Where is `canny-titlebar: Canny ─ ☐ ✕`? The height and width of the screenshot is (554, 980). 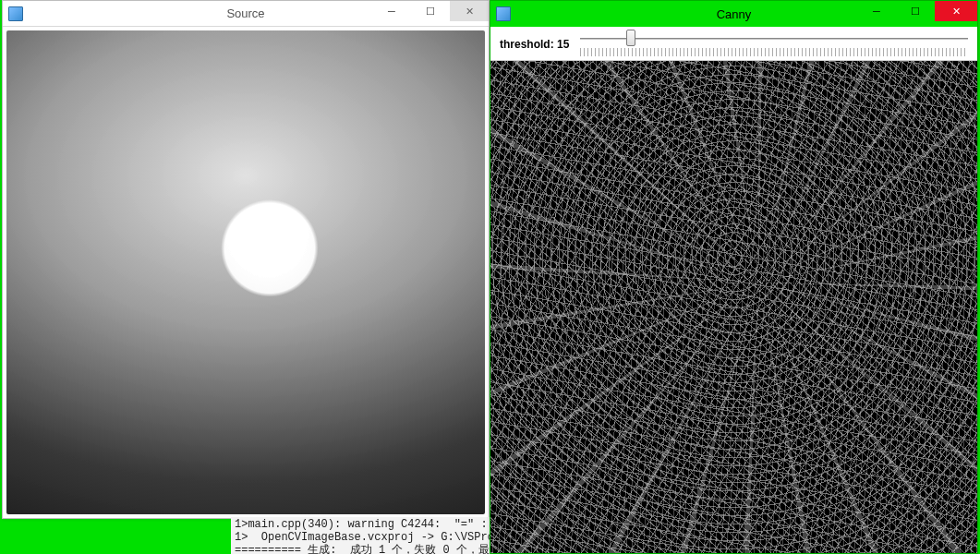 canny-titlebar: Canny ─ ☐ ✕ is located at coordinates (733, 14).